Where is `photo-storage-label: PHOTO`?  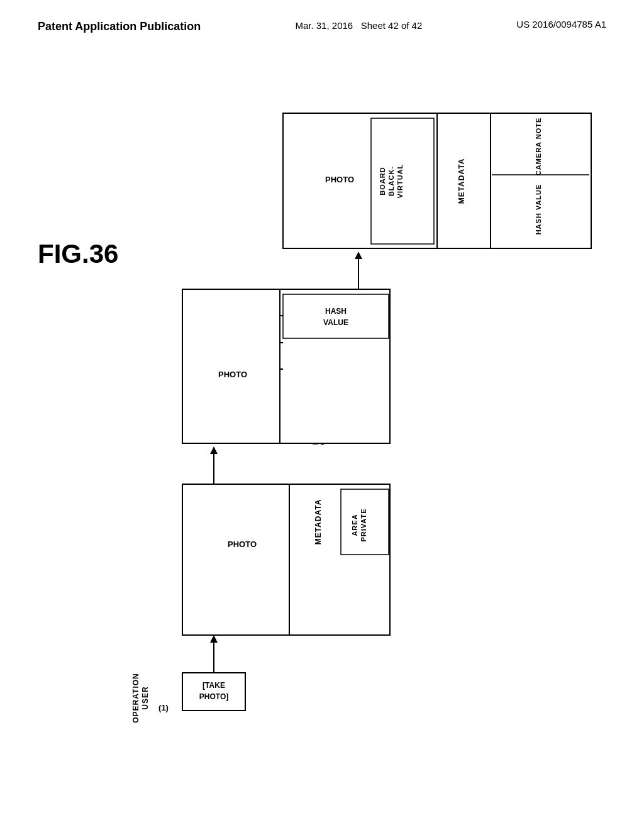
photo-storage-label: PHOTO is located at coordinates (340, 180).